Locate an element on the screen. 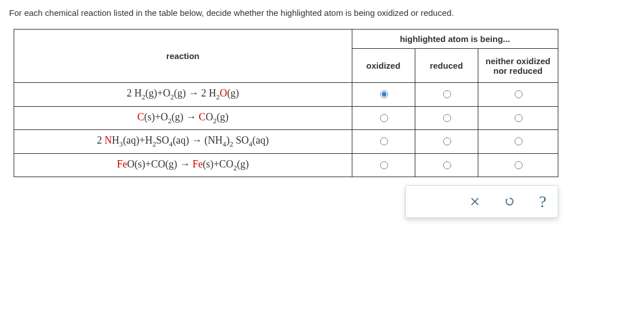 The height and width of the screenshot is (327, 644). col-header-group-text: highlighted atom is being... is located at coordinates (455, 39).